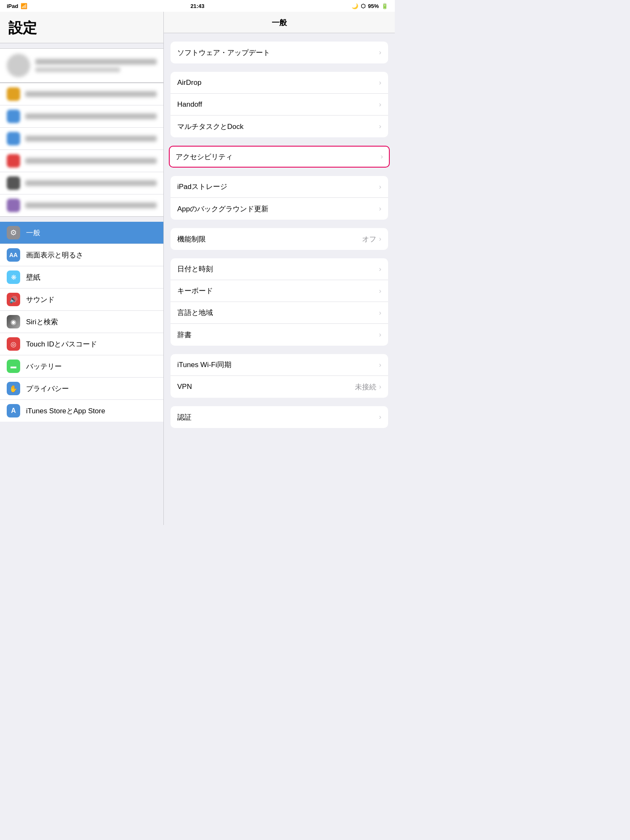  What do you see at coordinates (81, 322) in the screenshot?
I see `sidebar-item-siri: ◉ Siriと検索` at bounding box center [81, 322].